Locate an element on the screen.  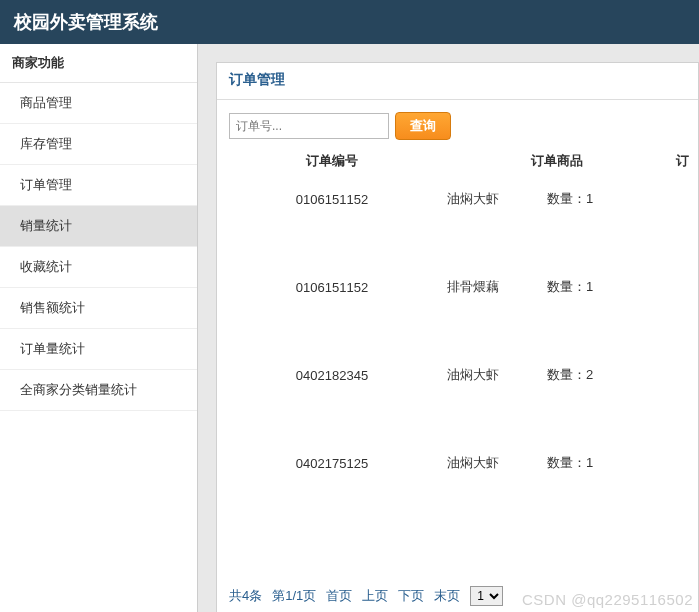
cell-order-no: 0402182345 is located at coordinates (332, 374).